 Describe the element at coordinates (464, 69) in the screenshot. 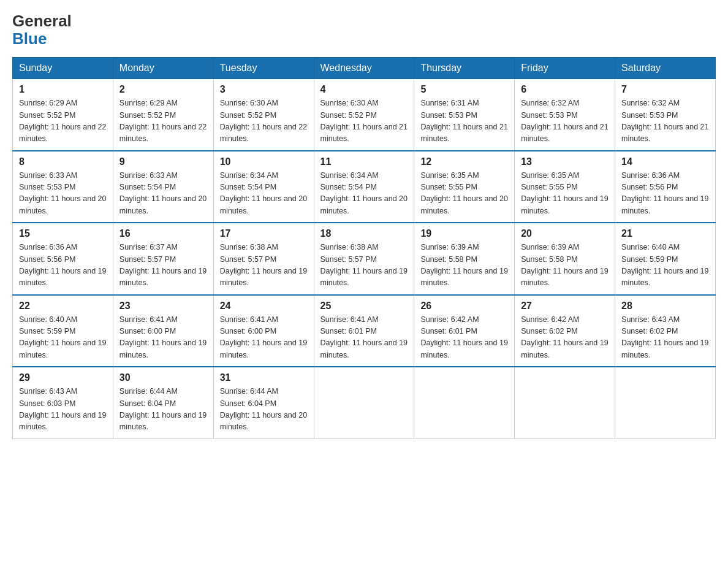

I see `weekday-header-thursday: Thursday` at that location.